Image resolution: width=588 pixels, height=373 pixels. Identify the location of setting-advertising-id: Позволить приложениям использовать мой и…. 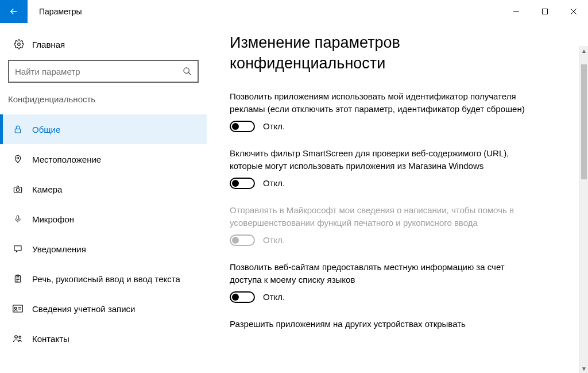
(379, 111).